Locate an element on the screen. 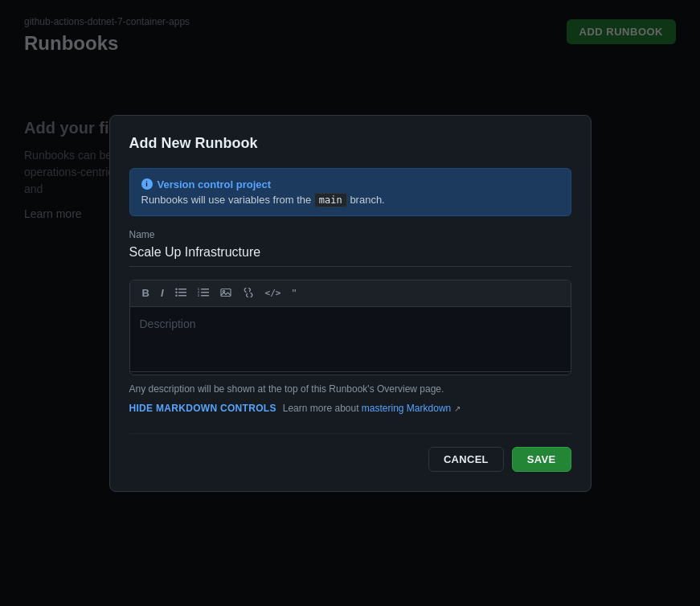  learn-markdown-text: Learn more about mastering Markdown ↗ is located at coordinates (371, 408).